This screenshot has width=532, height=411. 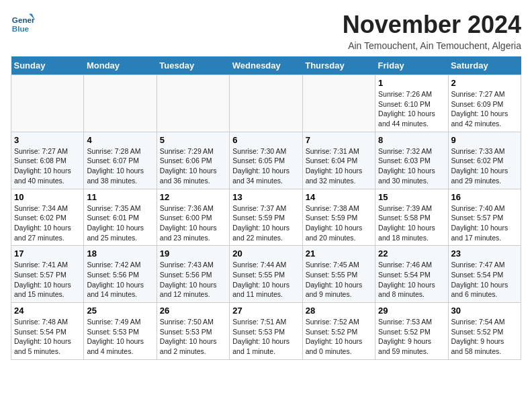 I want to click on day-info: Sunrise: 7:40 AM Sunset: 5:57 PM Dayligh…, so click(x=485, y=223).